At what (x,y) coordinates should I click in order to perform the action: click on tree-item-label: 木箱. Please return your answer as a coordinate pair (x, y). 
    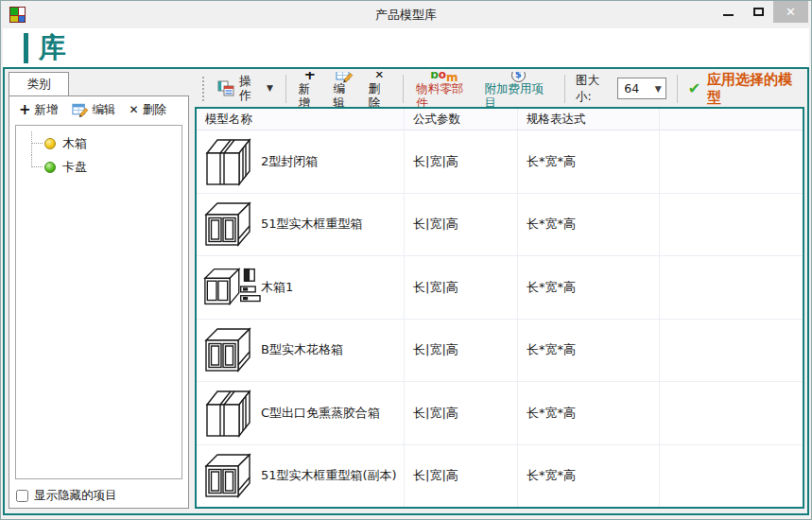
    Looking at the image, I should click on (75, 144).